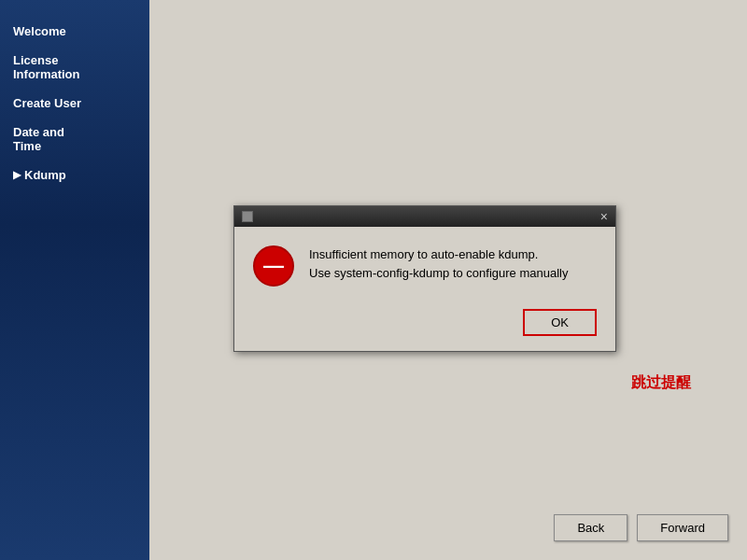 This screenshot has height=560, width=747. What do you see at coordinates (247, 217) in the screenshot?
I see `title-left` at bounding box center [247, 217].